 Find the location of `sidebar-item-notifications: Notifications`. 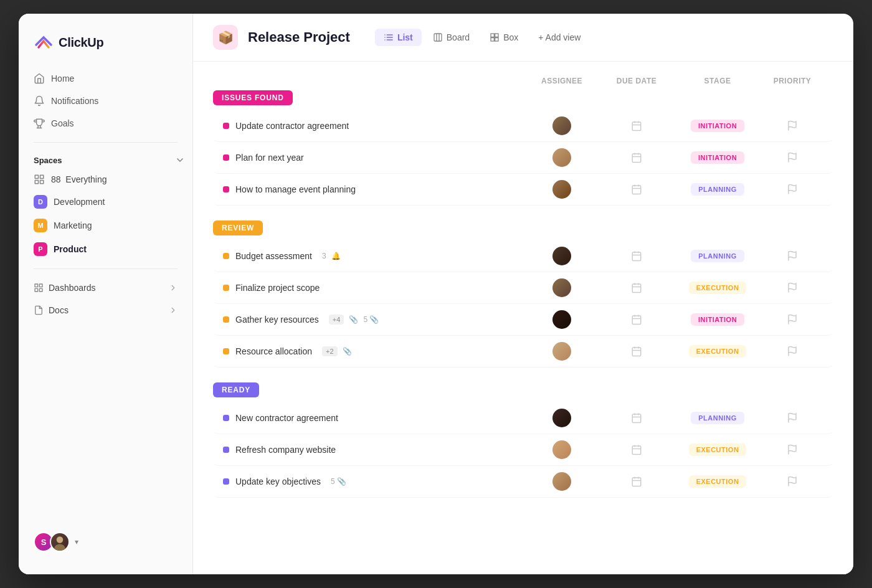

sidebar-item-notifications: Notifications is located at coordinates (106, 101).